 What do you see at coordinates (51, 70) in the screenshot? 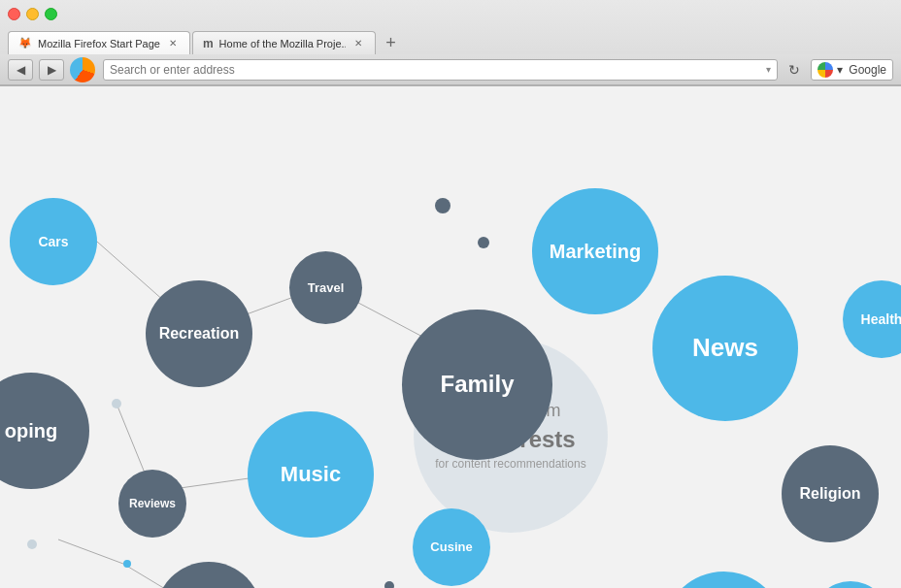
I see `forward-button: ▶` at bounding box center [51, 70].